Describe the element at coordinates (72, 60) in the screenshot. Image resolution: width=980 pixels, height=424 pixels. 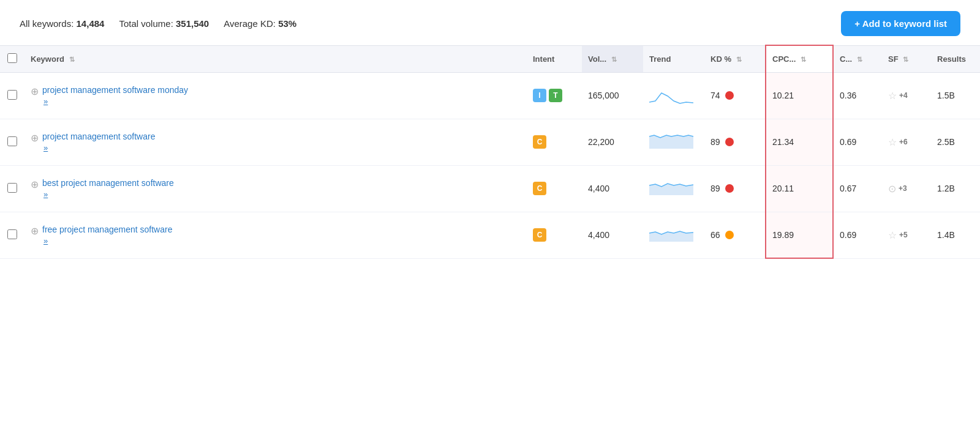
I see `keyword-sort-icon: ⇅` at that location.